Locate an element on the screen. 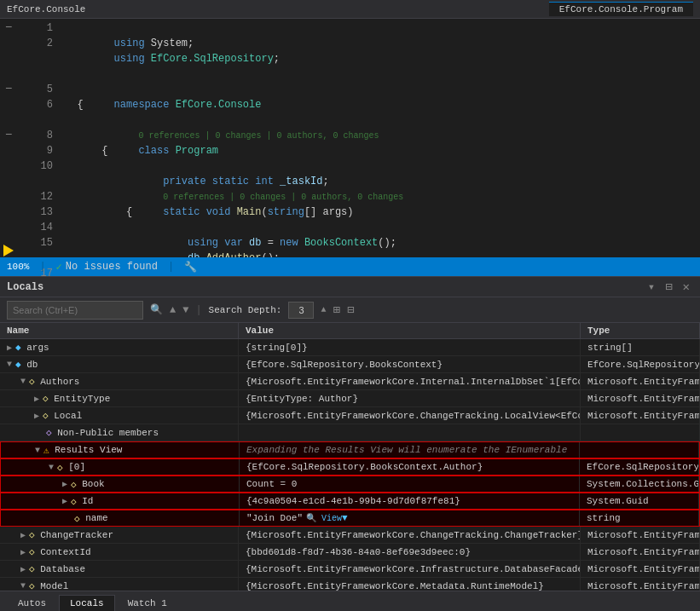 Image resolution: width=700 pixels, height=611 pixels. collapse-btn-2: − is located at coordinates (9, 89).